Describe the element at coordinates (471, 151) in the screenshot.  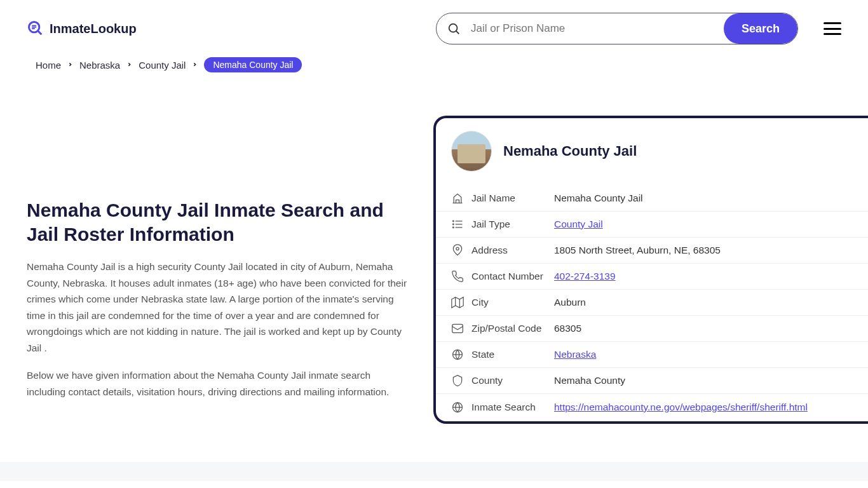
I see `jail-avatar` at that location.